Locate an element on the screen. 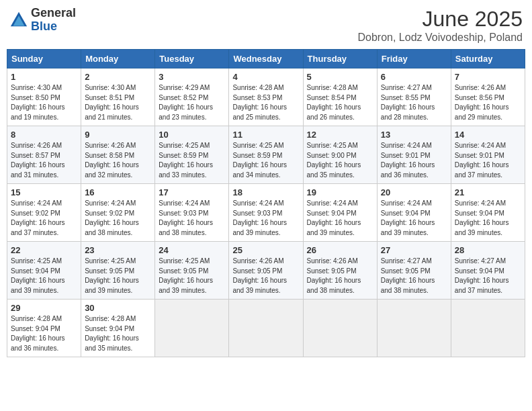  day-info: Sunrise: 4:30 AM Sunset: 8:51 PM Dayligh… is located at coordinates (118, 103).